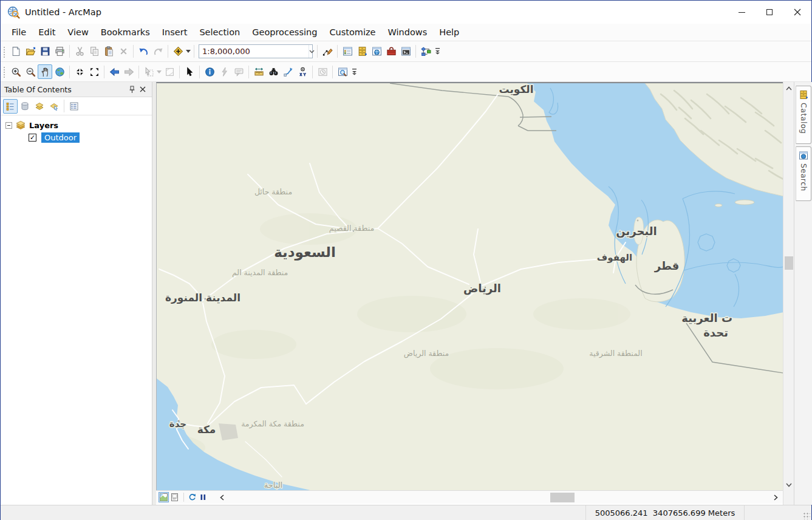 Image resolution: width=812 pixels, height=520 pixels. Describe the element at coordinates (109, 51) in the screenshot. I see `paste-icon` at that location.